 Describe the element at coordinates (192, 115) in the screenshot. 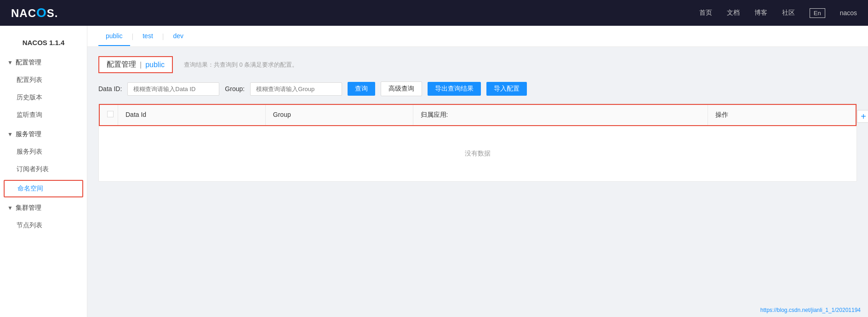

I see `th-data-id: Data Id` at that location.